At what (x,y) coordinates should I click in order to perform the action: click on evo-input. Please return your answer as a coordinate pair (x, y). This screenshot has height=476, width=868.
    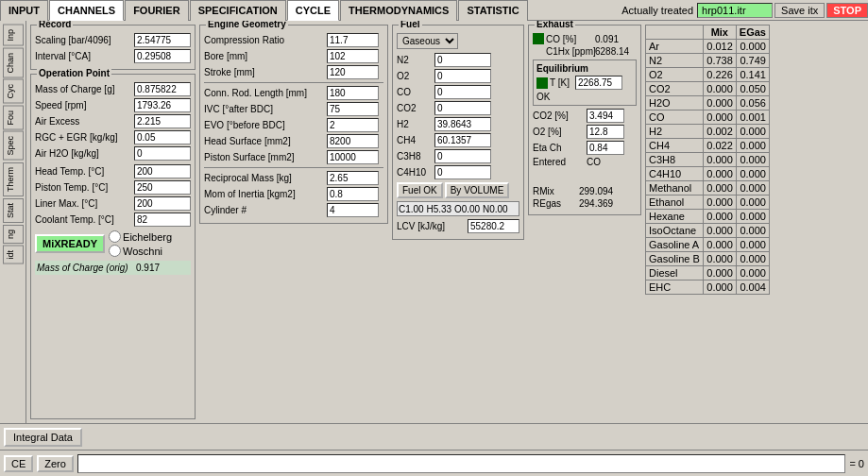
    Looking at the image, I should click on (353, 125).